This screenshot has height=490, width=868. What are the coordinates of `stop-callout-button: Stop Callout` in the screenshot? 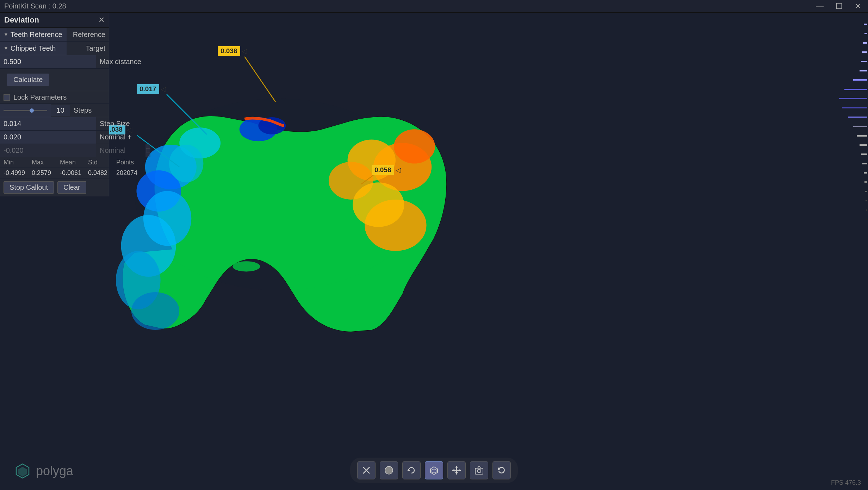 It's located at (29, 187).